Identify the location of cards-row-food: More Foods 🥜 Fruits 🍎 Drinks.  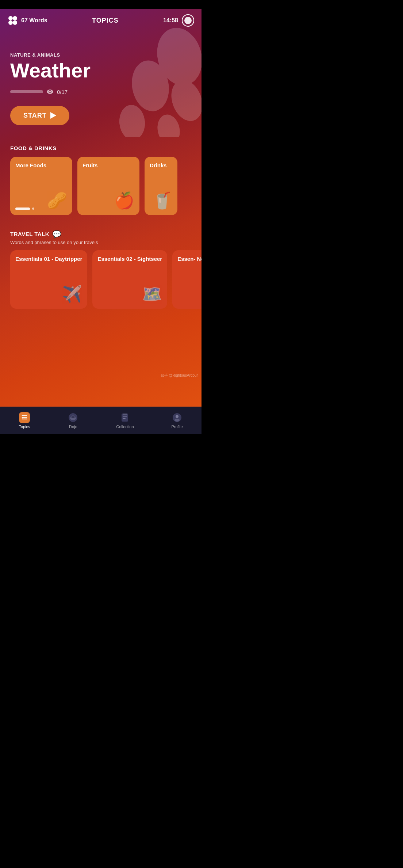
(101, 186).